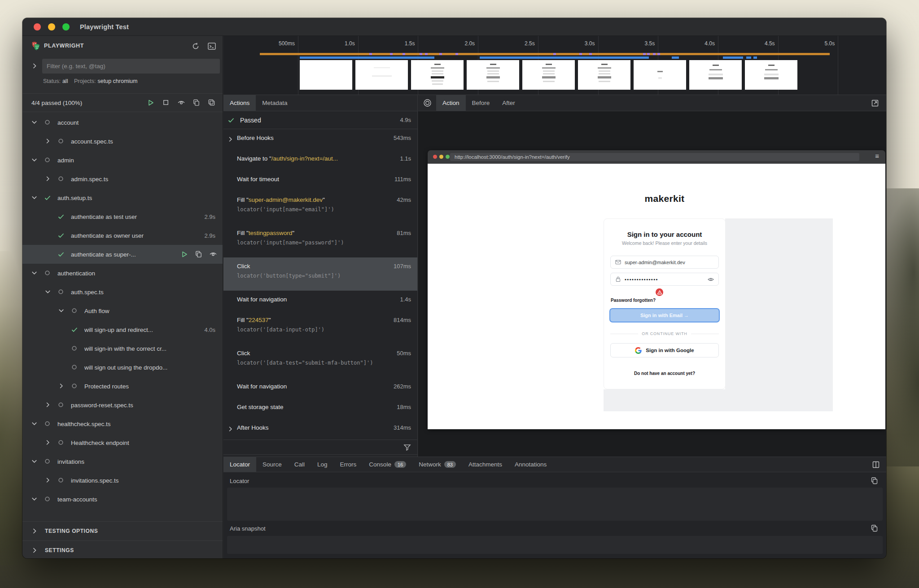 The image size is (919, 588). I want to click on maximize-window-button, so click(66, 27).